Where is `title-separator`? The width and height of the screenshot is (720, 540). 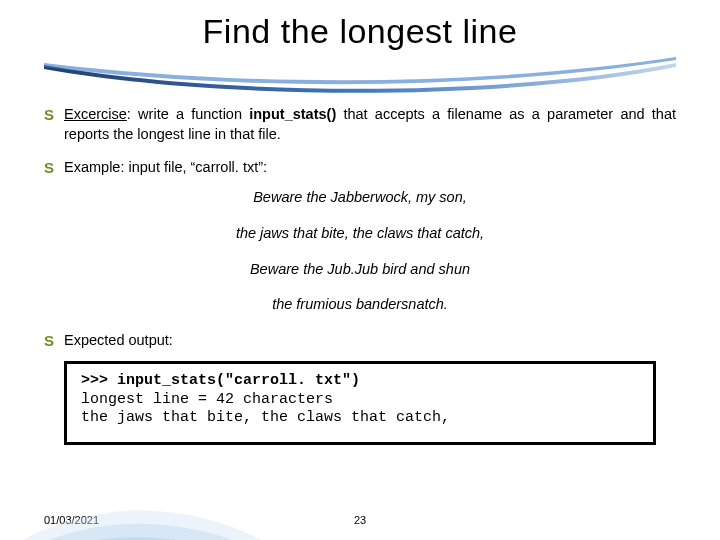
title-separator is located at coordinates (360, 76).